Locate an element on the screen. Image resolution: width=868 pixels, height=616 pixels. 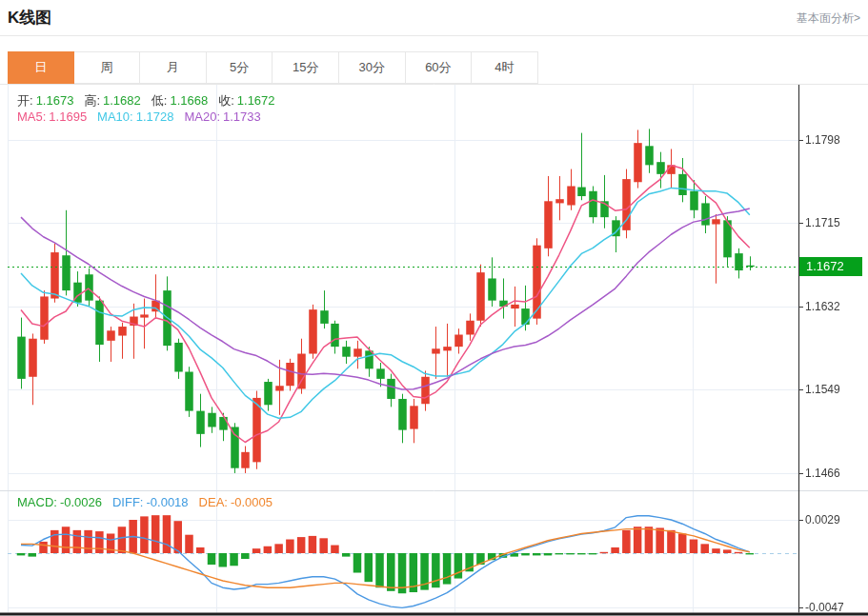
tab-30分: 30分 is located at coordinates (373, 68).